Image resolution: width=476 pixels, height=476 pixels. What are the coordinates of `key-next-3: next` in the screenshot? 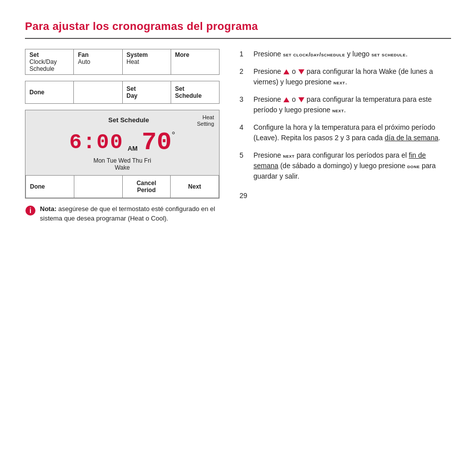 It's located at (338, 110).